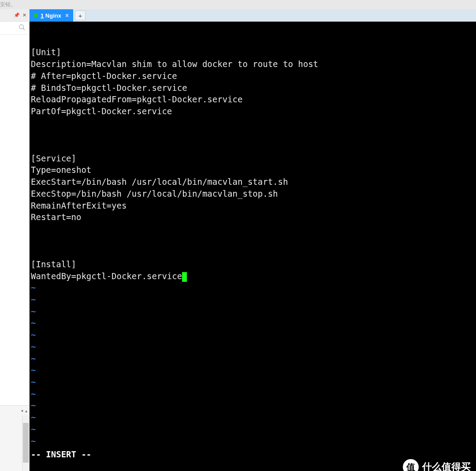 The height and width of the screenshot is (471, 476). I want to click on terminal-line: ReloadPropagatedFrom=pkgctl-Docker.servi…, so click(253, 100).